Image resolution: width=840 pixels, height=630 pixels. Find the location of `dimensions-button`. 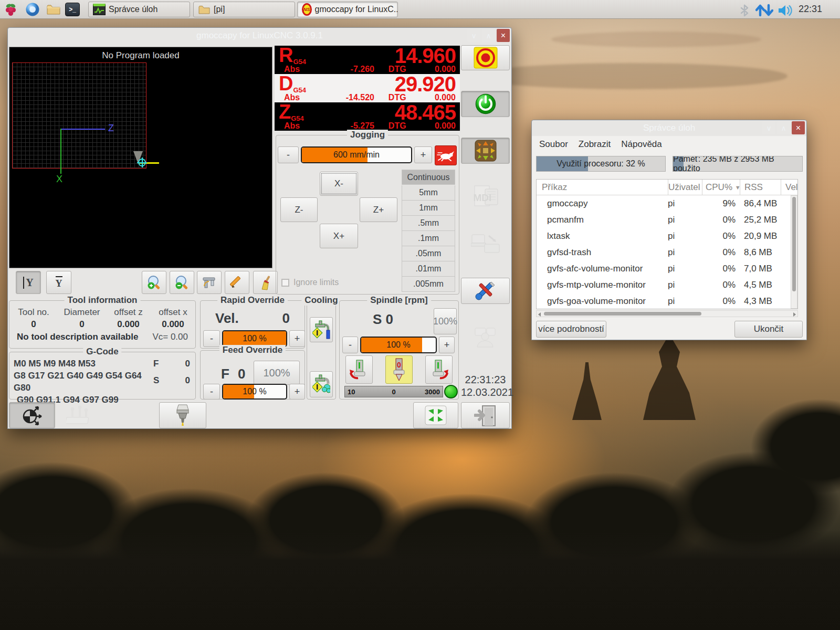

dimensions-button is located at coordinates (209, 282).